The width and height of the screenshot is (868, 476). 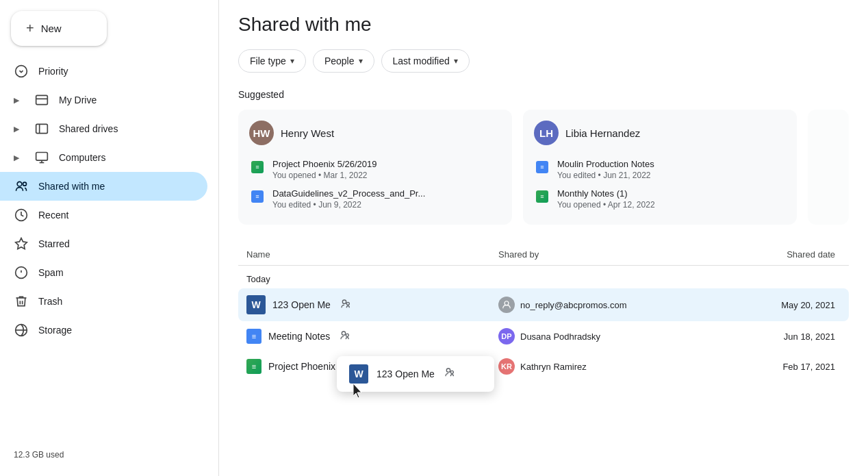 What do you see at coordinates (375, 199) in the screenshot?
I see `henry-file-2: ≡ DataGuidelines_v2_Process_and_Pr... Yo…` at bounding box center [375, 199].